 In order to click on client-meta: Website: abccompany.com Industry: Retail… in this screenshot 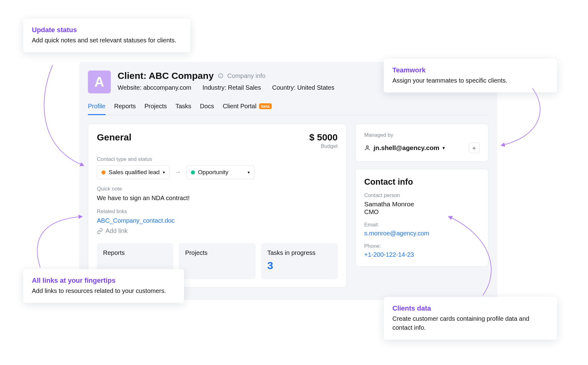, I will do `click(226, 88)`.